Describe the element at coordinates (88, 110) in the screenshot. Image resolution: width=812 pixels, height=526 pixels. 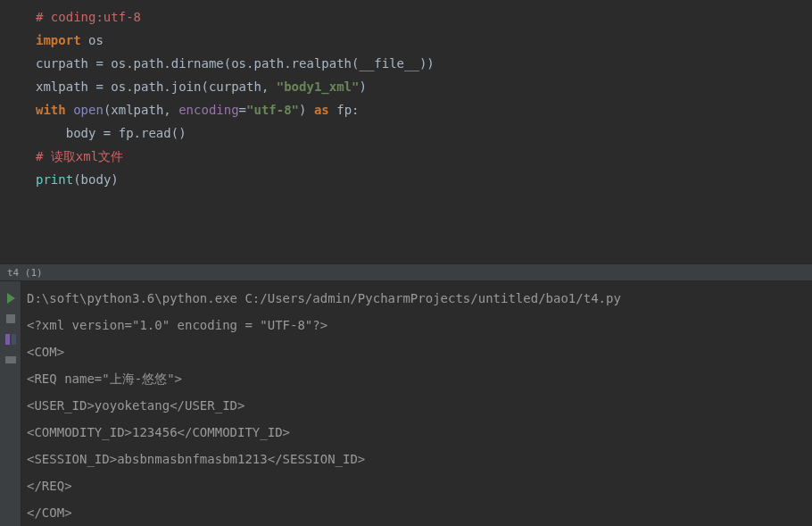
I see `builtin-open: open` at that location.